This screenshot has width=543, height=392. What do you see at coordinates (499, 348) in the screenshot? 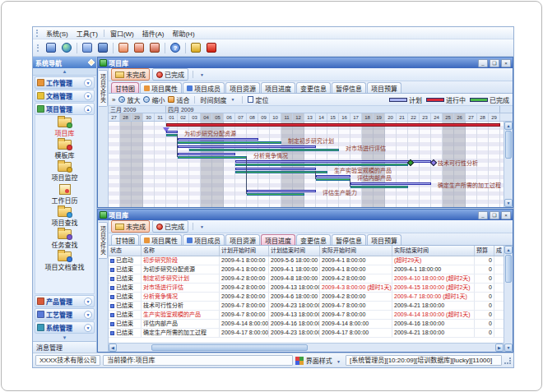
I see `scroll-right-arrow: ▶` at bounding box center [499, 348].